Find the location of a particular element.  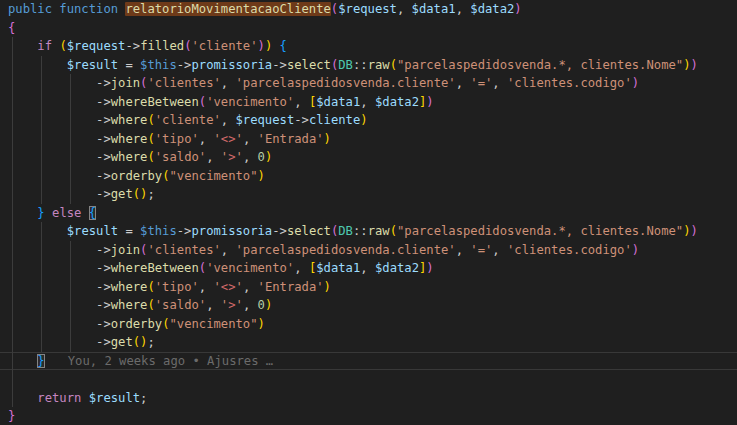

code-token: 'parcelaspedidosvenda.cliente' is located at coordinates (346, 250).